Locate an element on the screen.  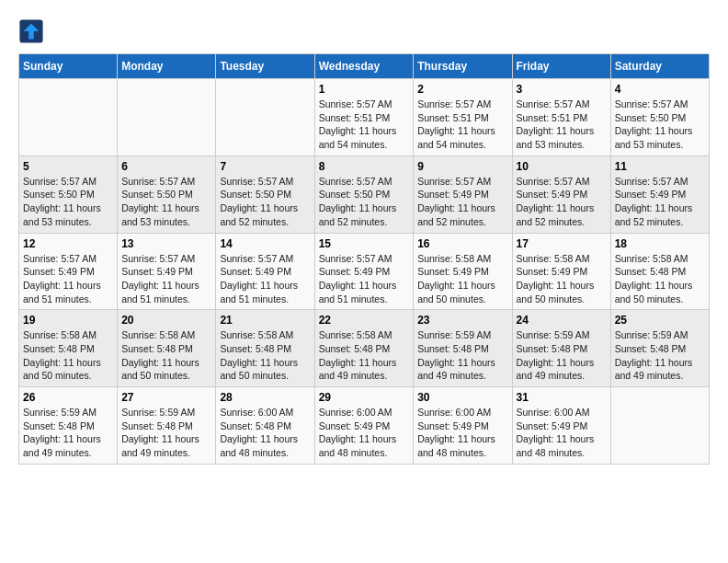
day-number: 9 is located at coordinates (462, 167).